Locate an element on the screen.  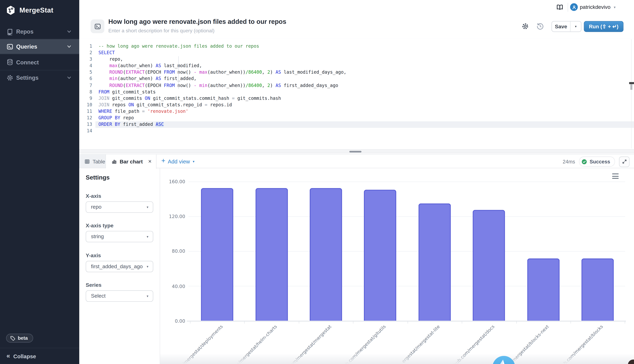
sidebar-nav: ReposQueriesConnectSettings is located at coordinates (40, 54).